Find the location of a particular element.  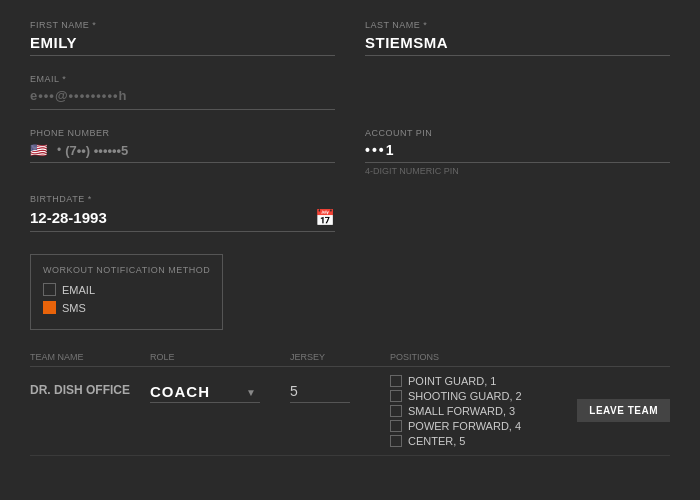

phone-label: PHONE NUMBER is located at coordinates (182, 133).